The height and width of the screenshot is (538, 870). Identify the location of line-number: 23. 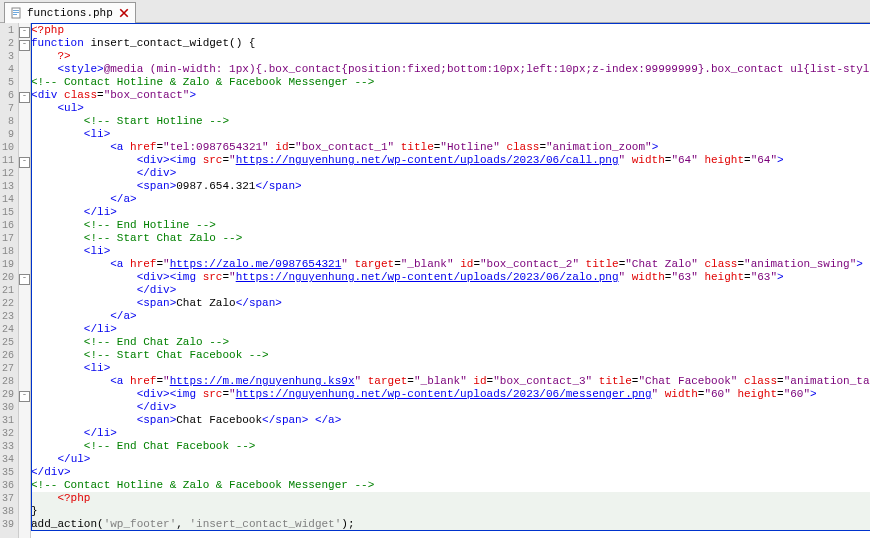
(8, 316).